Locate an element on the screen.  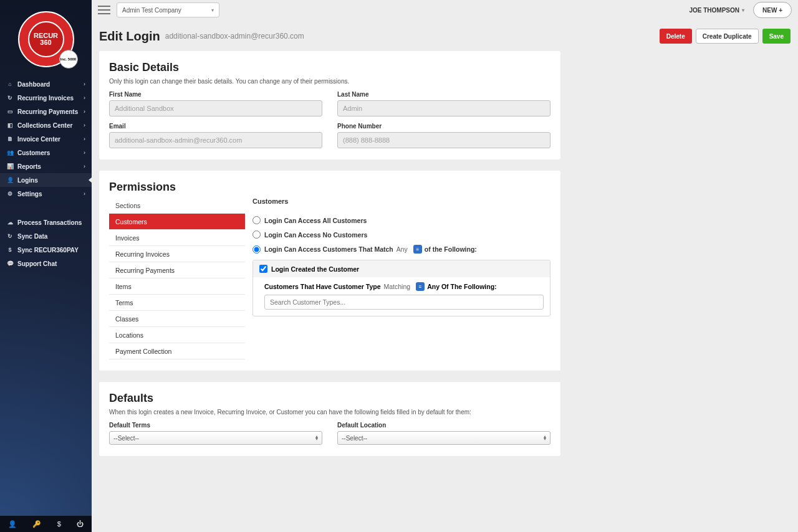
perm-tab-invoices: Invoices is located at coordinates (177, 238).